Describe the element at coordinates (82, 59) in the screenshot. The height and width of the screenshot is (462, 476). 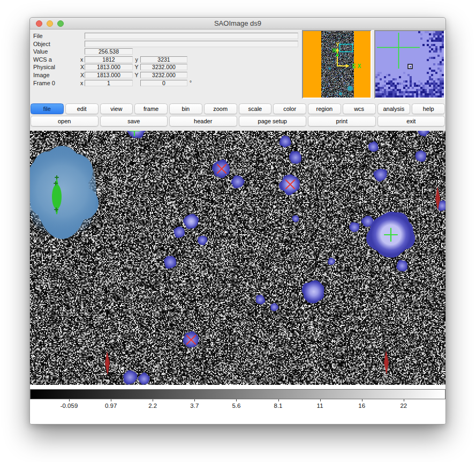
I see `wcs-x-label: x` at that location.